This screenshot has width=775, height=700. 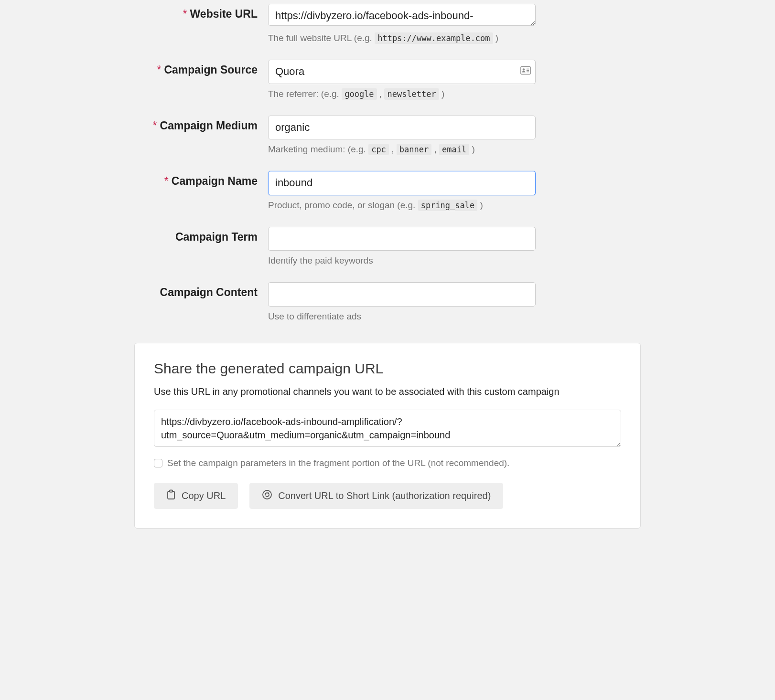 I want to click on field-row-campaign-medium: *Campaign Medium Marketing medium: (e.g.…, so click(x=388, y=136).